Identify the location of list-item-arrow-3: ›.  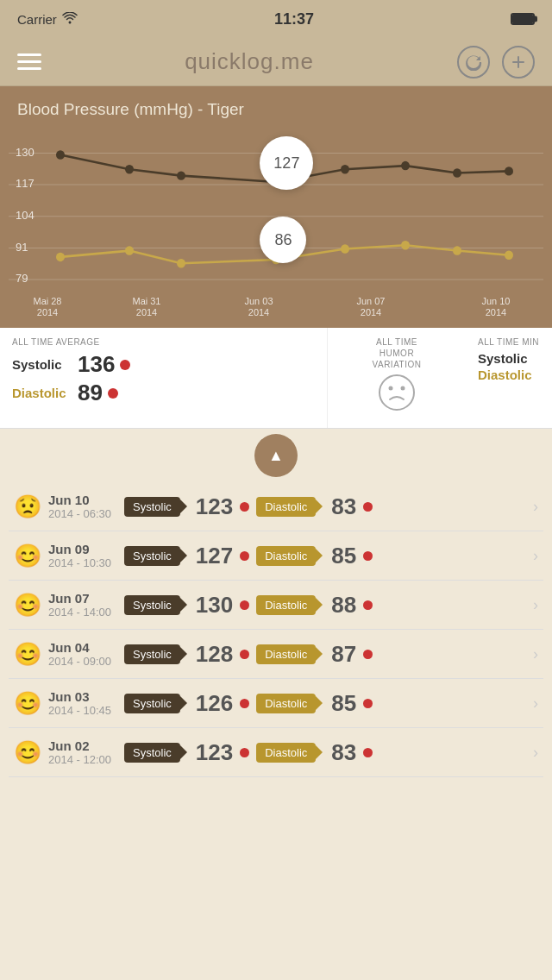
(536, 654).